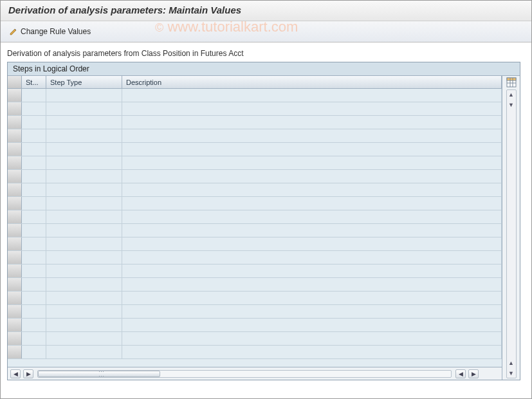 Image resolution: width=532 pixels, height=399 pixels. Describe the element at coordinates (511, 373) in the screenshot. I see `vscroll-down2-button: ▼` at that location.